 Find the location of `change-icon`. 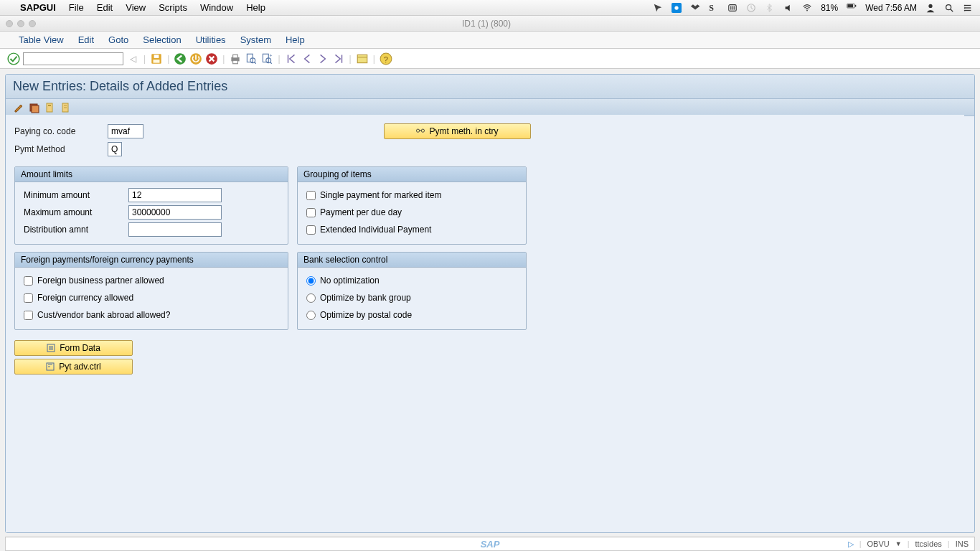

change-icon is located at coordinates (19, 108).